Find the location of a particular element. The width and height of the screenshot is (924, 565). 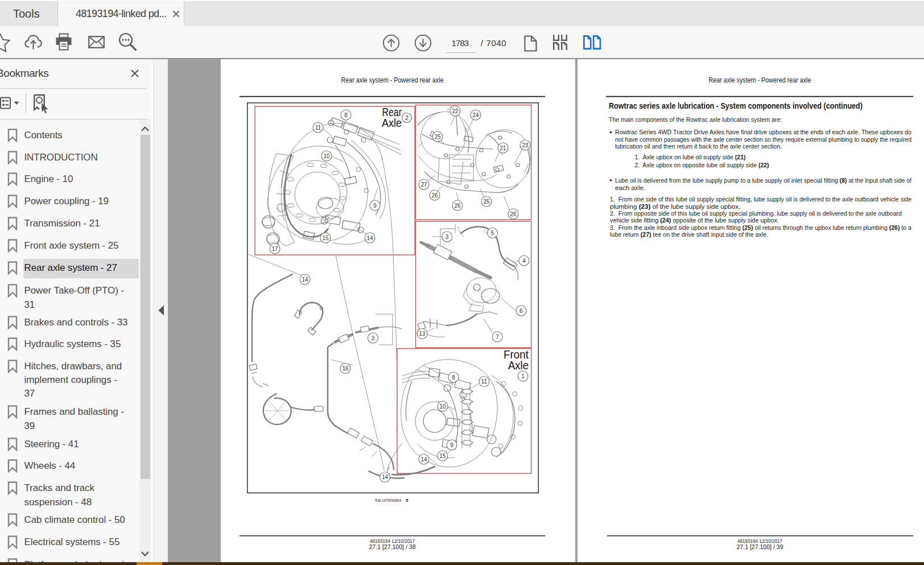

svg-text: each axle. is located at coordinates (630, 188).